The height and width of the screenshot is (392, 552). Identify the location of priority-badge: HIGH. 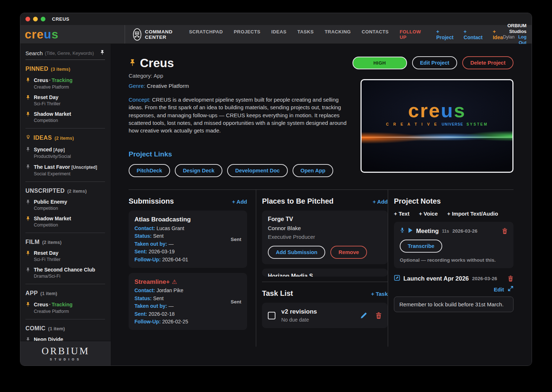
(380, 63).